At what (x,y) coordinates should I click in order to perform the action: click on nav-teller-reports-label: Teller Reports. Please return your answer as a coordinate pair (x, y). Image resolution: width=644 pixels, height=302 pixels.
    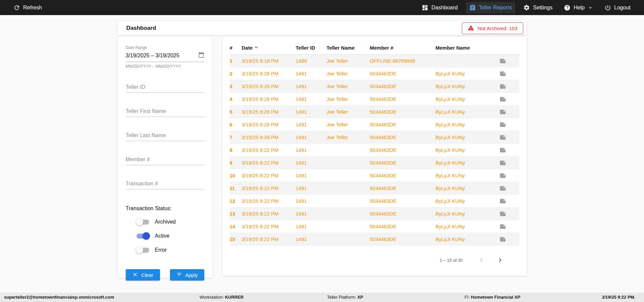
    Looking at the image, I should click on (496, 8).